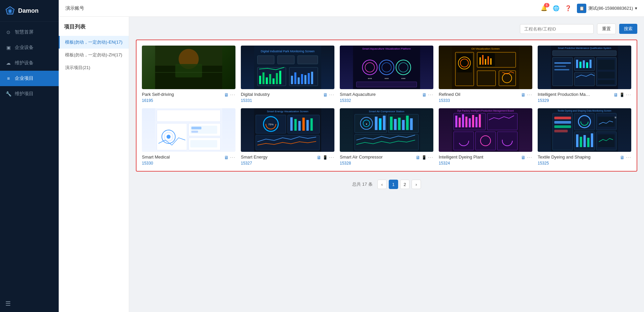 Image resolution: width=644 pixels, height=312 pixels. I want to click on project-name-compressor: Smart Air Compressor, so click(367, 157).